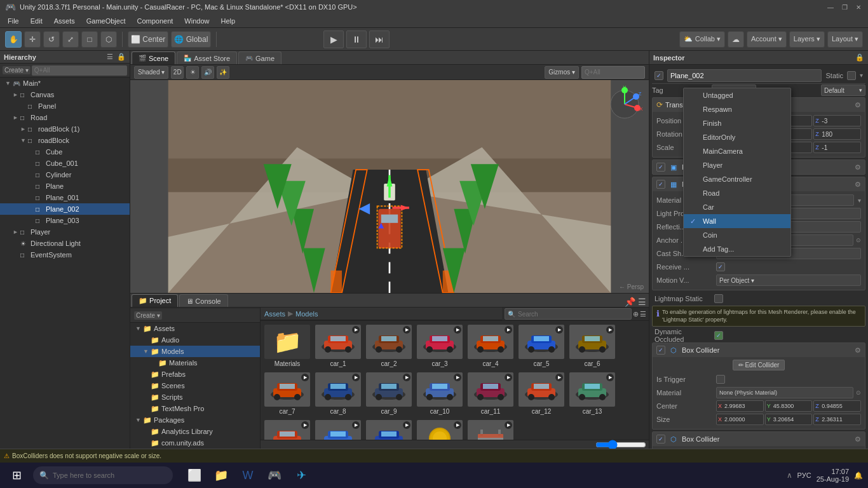 This screenshot has height=488, width=868. What do you see at coordinates (843, 90) in the screenshot?
I see `layer-dropdown: Default ▾` at bounding box center [843, 90].